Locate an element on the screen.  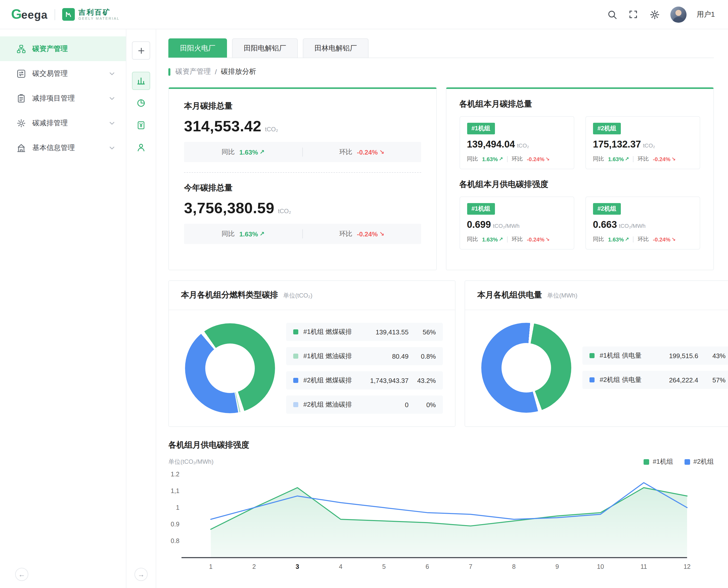
sidebar-item-carbon-asset: 碳资产管理 is located at coordinates (63, 49).